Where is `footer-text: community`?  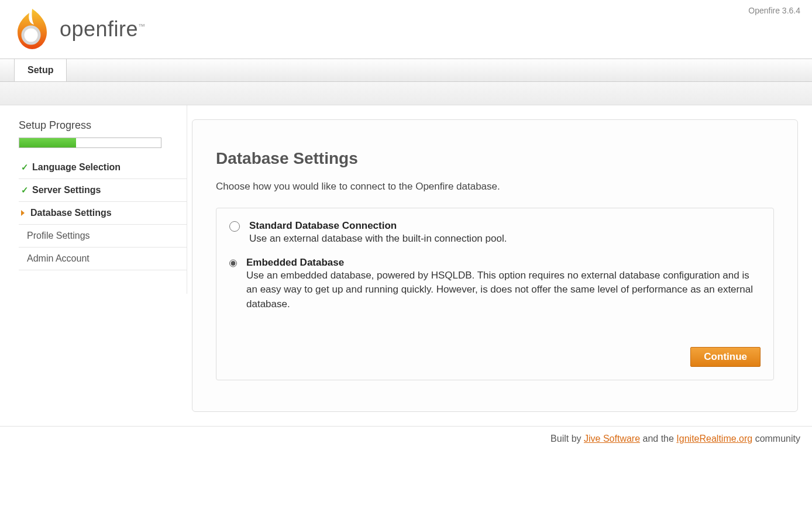
footer-text: community is located at coordinates (778, 439).